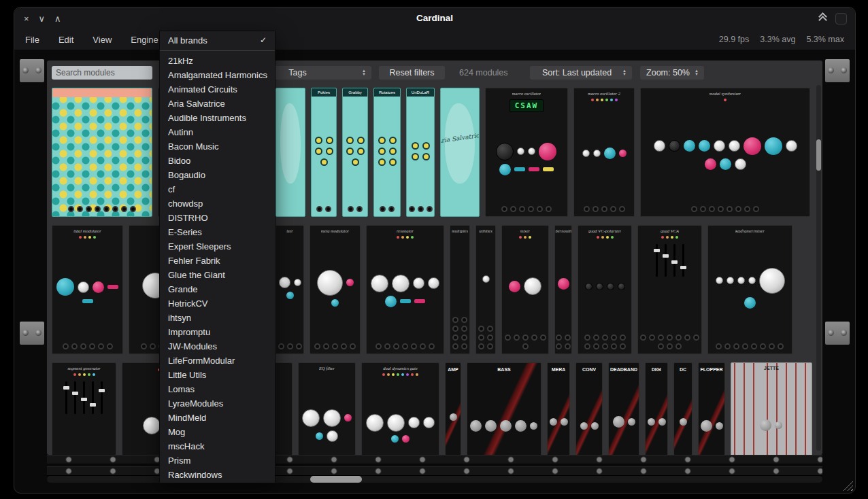 The width and height of the screenshot is (868, 499). What do you see at coordinates (218, 290) in the screenshot?
I see `brand-menu-item-grande: Grande` at bounding box center [218, 290].